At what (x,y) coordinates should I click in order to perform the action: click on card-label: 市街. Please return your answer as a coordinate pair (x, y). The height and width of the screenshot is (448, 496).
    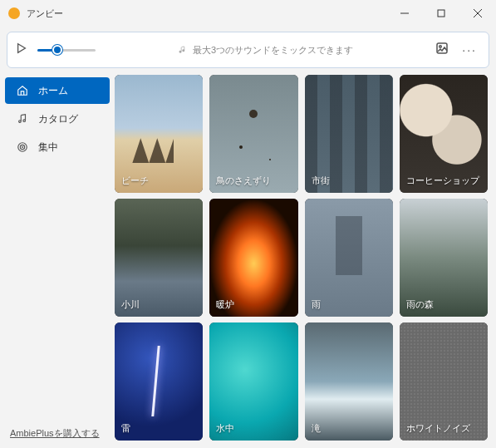
    Looking at the image, I should click on (321, 181).